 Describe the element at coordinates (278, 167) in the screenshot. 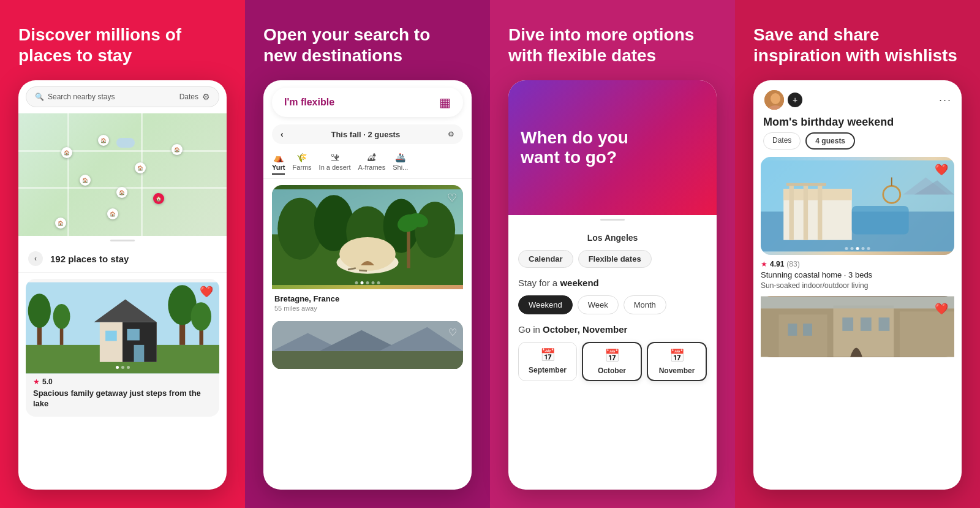

I see `cat-label: Yurt` at that location.